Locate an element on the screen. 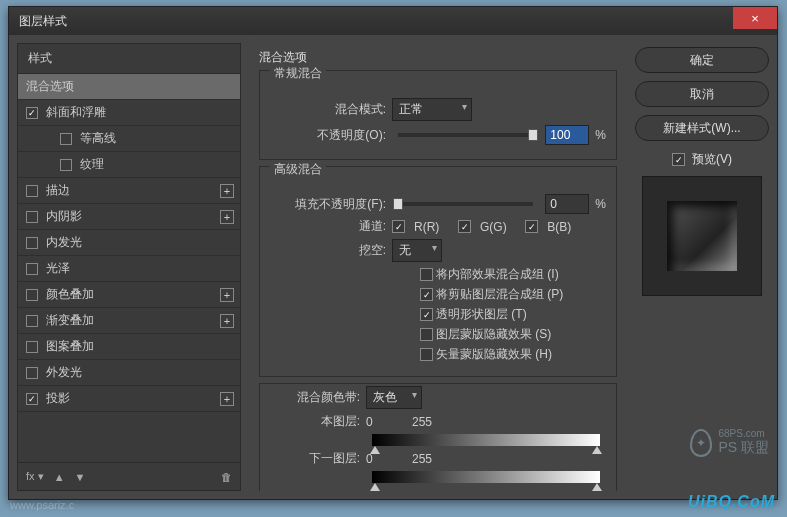 The image size is (787, 517). sidebar-item-label: 纹理 is located at coordinates (92, 164).